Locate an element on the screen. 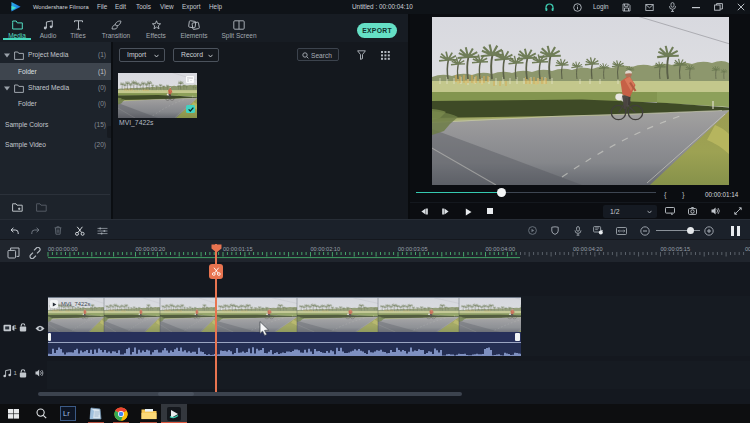  svg-text: 00:00:05:15 is located at coordinates (676, 249).